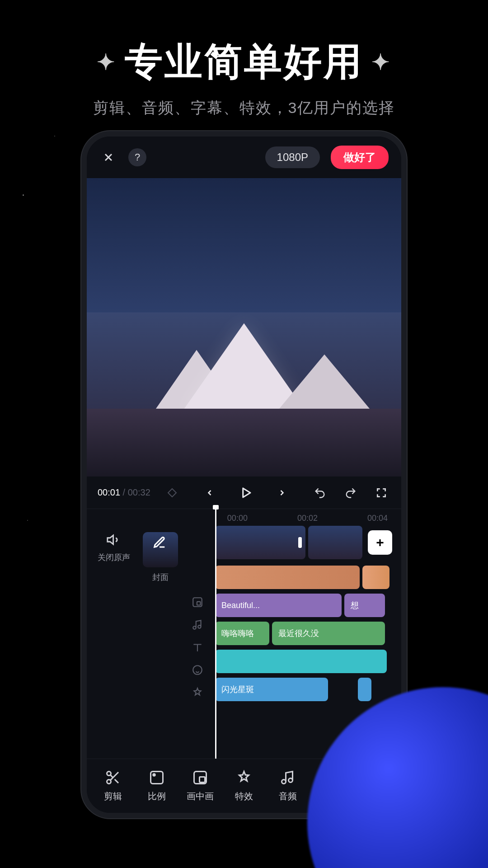 The width and height of the screenshot is (488, 868). I want to click on keyframe-icon, so click(172, 493).